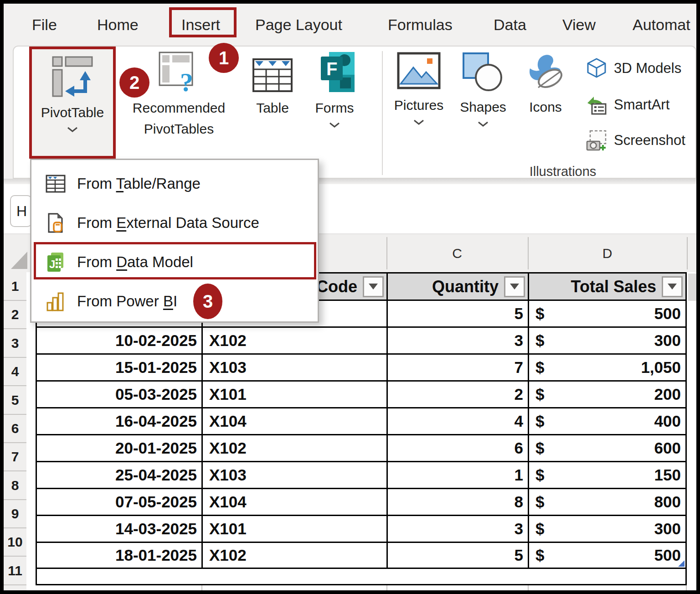  Describe the element at coordinates (607, 475) in the screenshot. I see `cell-total-sales: $150` at that location.